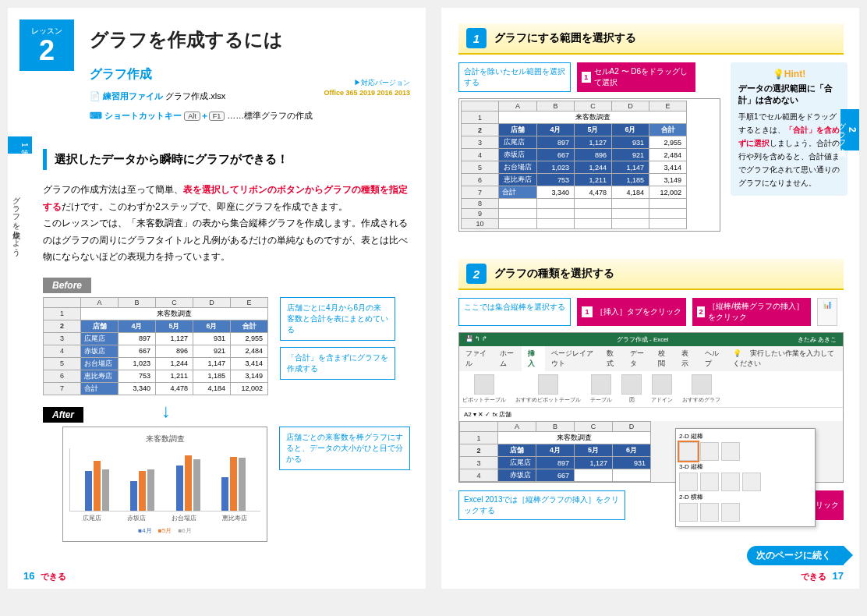 This screenshot has width=867, height=616. I want to click on tab-formula: 数式, so click(612, 359).